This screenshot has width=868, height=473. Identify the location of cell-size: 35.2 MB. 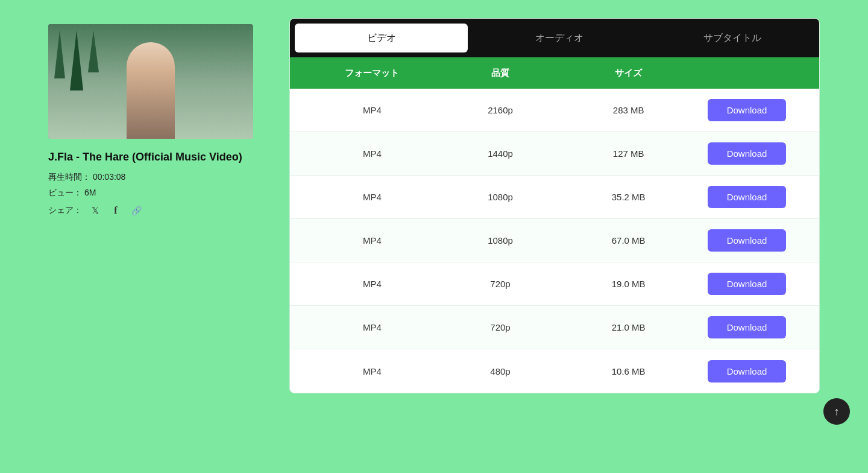
(628, 197).